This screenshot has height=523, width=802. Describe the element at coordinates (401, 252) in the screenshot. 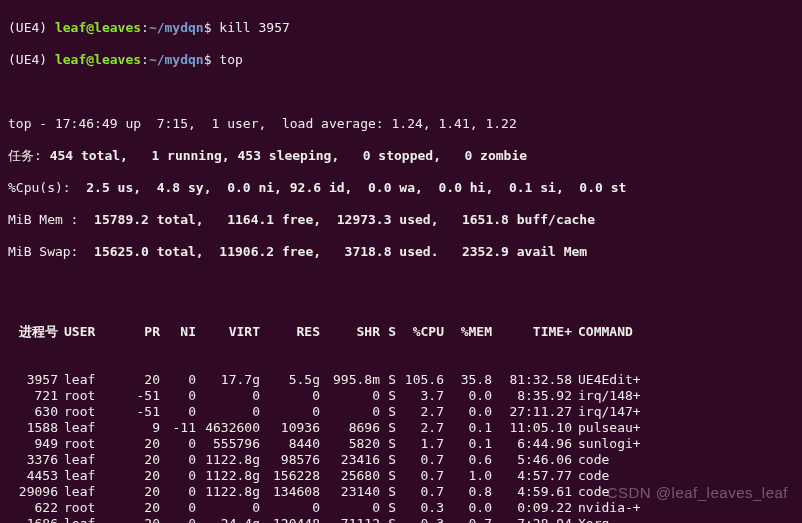

I see `top-swap-line: MiB Swap: 15625.0 total, 11906.2 free, 3…` at that location.